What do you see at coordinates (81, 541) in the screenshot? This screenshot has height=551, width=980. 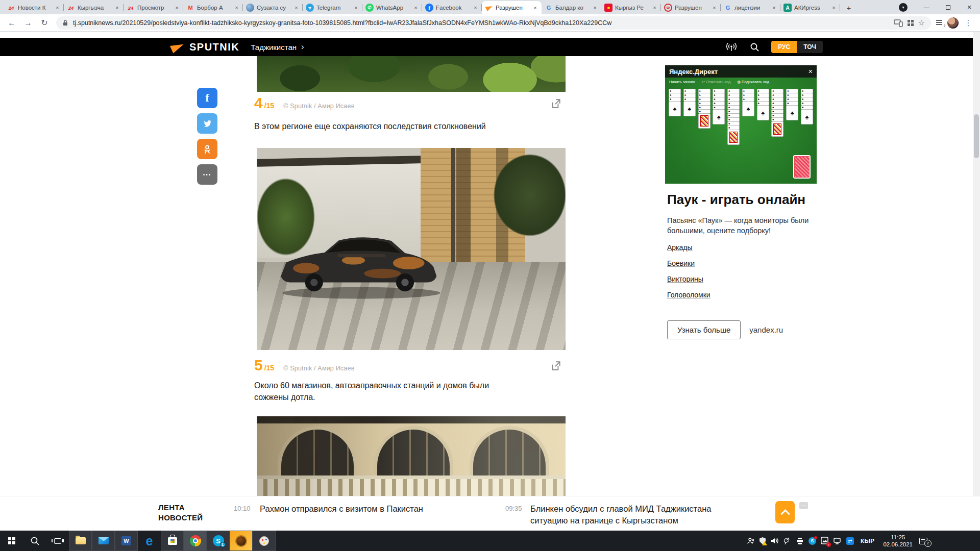 I see `file-explorer-button` at bounding box center [81, 541].